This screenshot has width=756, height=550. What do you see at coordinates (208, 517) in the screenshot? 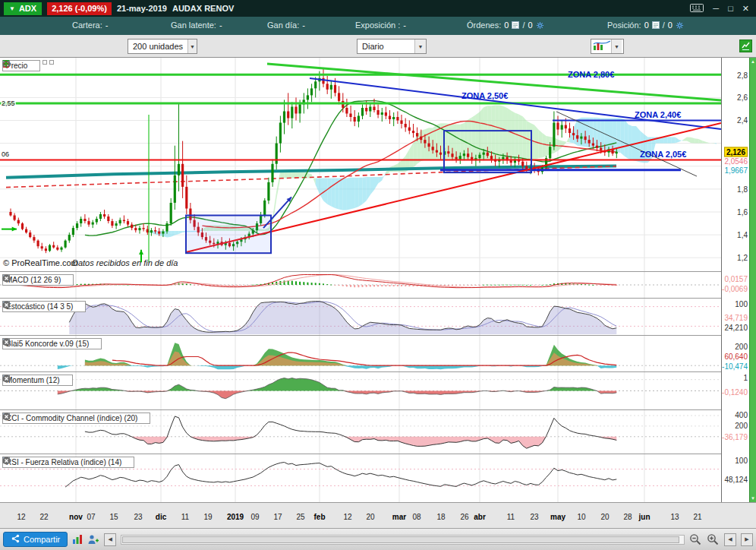
I see `x-axis-tick: 19` at bounding box center [208, 517].